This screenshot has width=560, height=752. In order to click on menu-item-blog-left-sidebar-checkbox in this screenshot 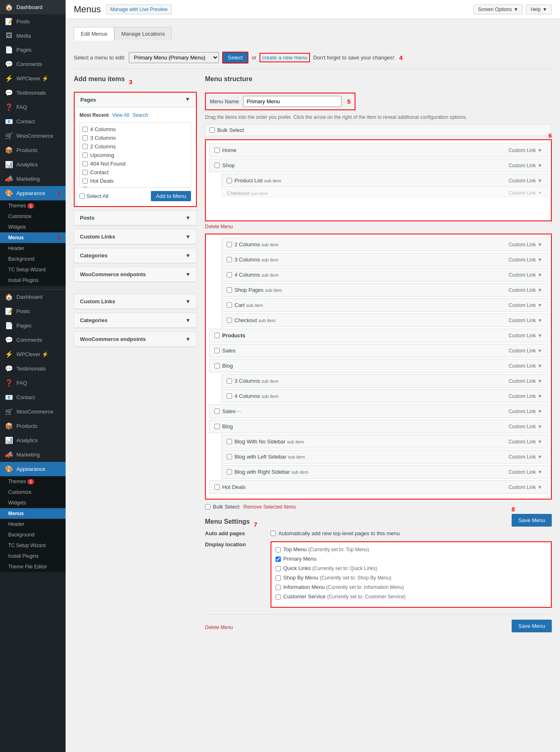, I will do `click(230, 457)`.